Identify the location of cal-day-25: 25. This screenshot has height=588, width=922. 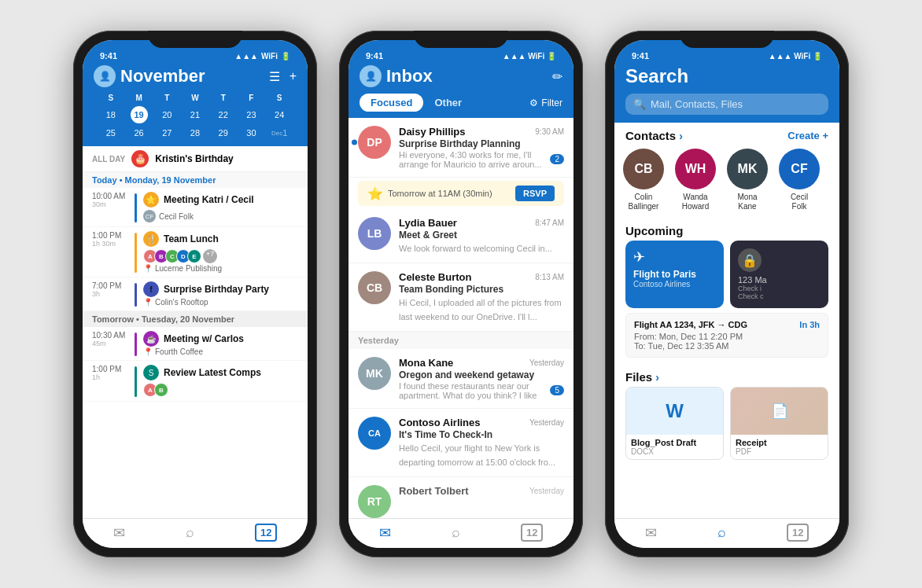
(111, 133).